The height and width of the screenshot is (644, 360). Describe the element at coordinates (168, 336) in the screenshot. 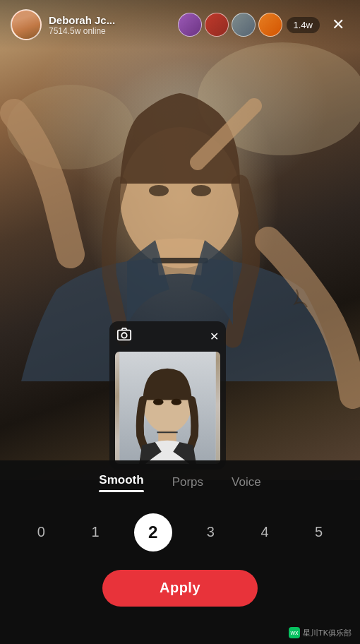

I see `camera-panel-header: ✕` at that location.